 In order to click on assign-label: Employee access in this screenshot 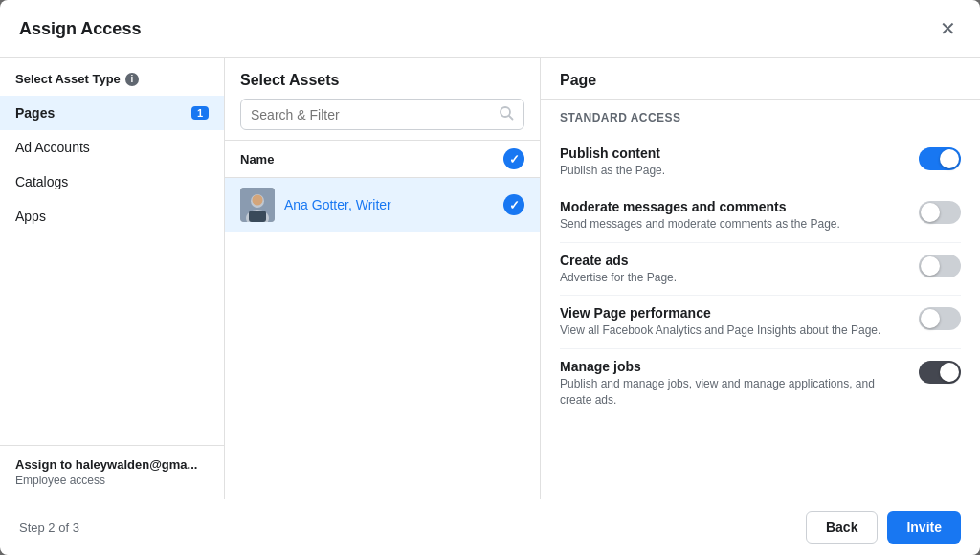, I will do `click(112, 480)`.